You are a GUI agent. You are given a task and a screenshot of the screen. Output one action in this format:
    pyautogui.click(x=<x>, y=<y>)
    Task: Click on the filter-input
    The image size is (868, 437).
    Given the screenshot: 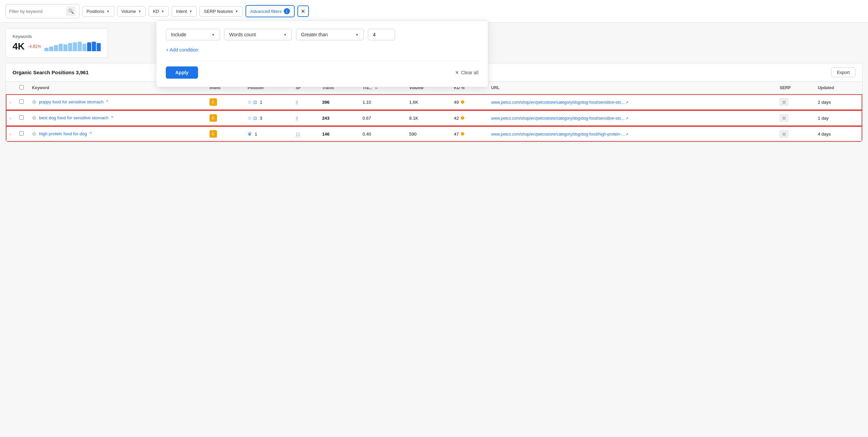 What is the action you would take?
    pyautogui.click(x=36, y=12)
    